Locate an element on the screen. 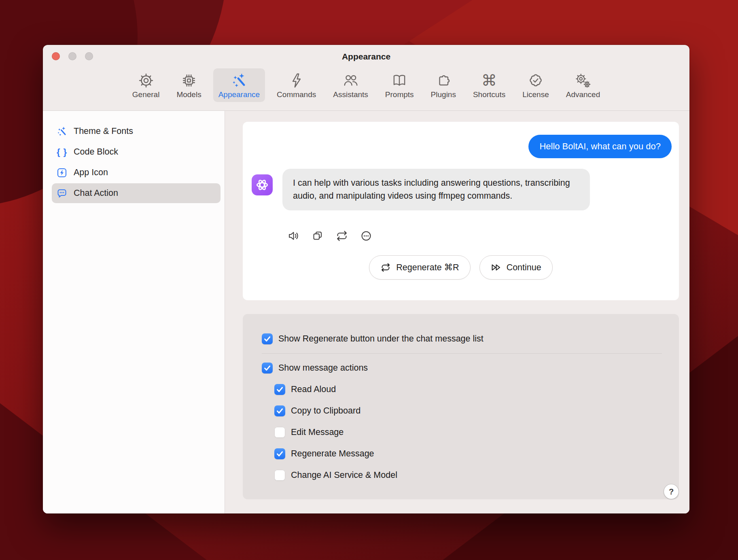 The width and height of the screenshot is (738, 560). continue-button: Continue is located at coordinates (516, 267).